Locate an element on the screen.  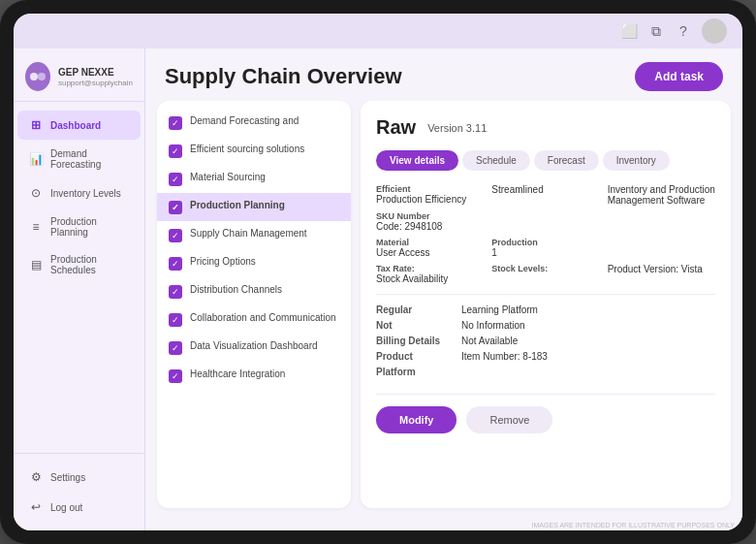
production-icon: ≡ is located at coordinates (36, 227).